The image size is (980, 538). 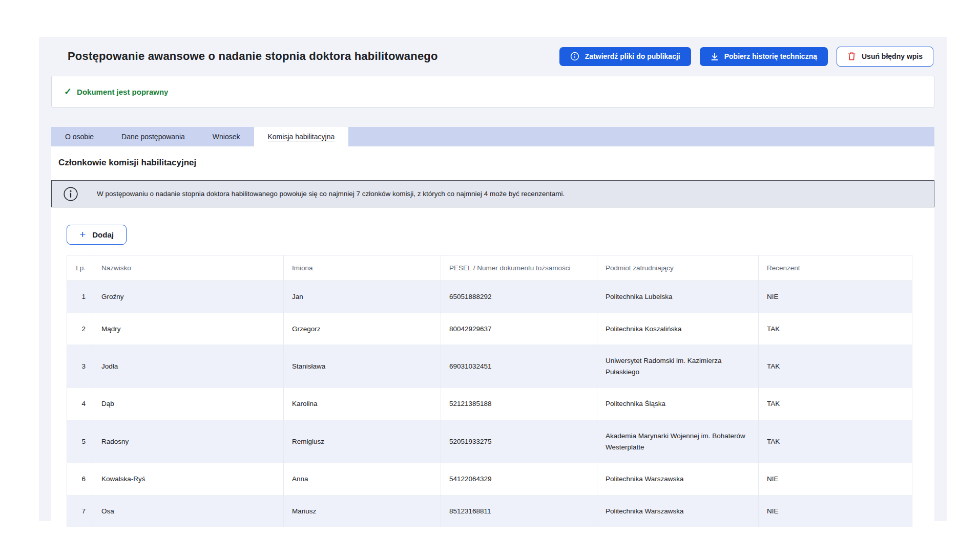 What do you see at coordinates (490, 268) in the screenshot?
I see `table-header-row: Lp. Nazwisko Imiona PESEL / Numer dokume…` at bounding box center [490, 268].